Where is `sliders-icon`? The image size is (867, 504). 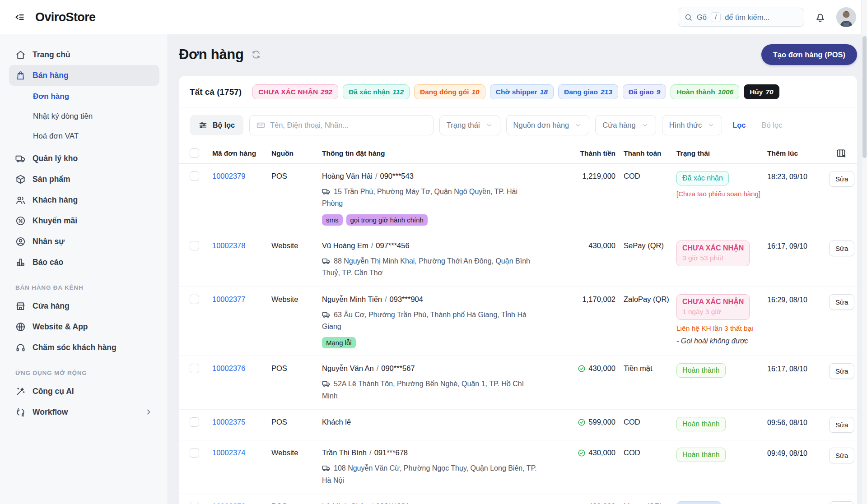
sliders-icon is located at coordinates (203, 125).